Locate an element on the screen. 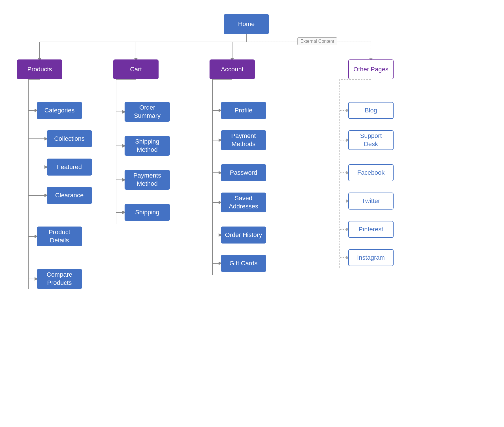 This screenshot has height=427, width=504. node-categories: Categories is located at coordinates (59, 110).